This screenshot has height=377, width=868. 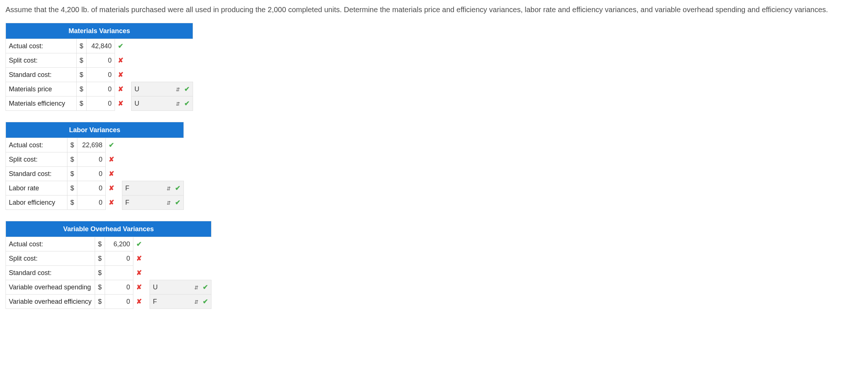 What do you see at coordinates (109, 273) in the screenshot?
I see `table-row: Standard cost: $ ✘` at bounding box center [109, 273].